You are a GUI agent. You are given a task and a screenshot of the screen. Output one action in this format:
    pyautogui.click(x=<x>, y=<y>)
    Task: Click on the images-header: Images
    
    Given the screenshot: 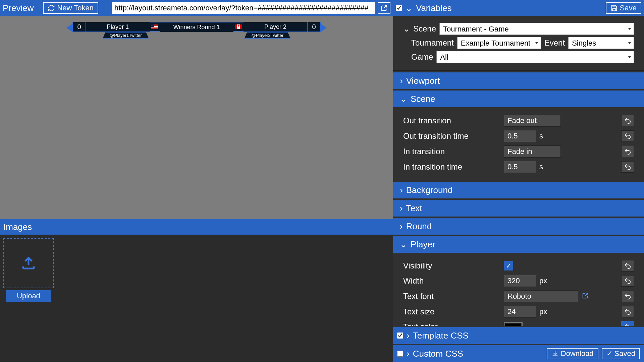 What is the action you would take?
    pyautogui.click(x=197, y=227)
    